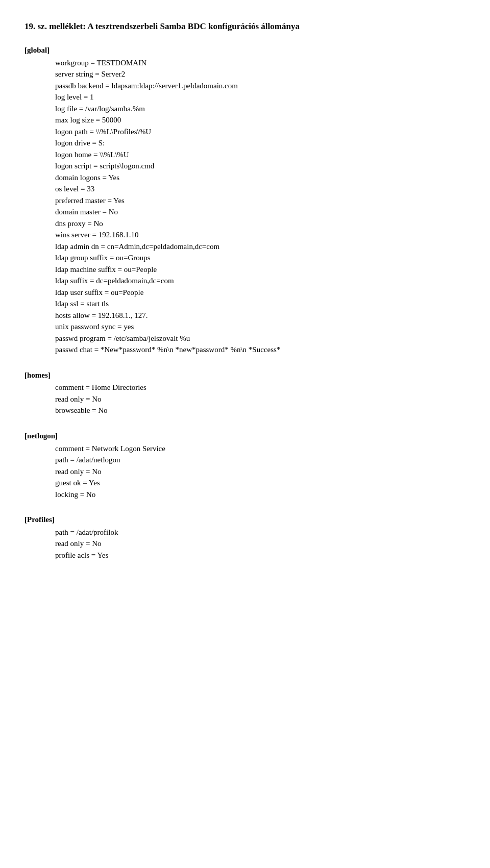 The image size is (490, 868). What do you see at coordinates (245, 376) in the screenshot?
I see `section-label-1: [homes]` at bounding box center [245, 376].